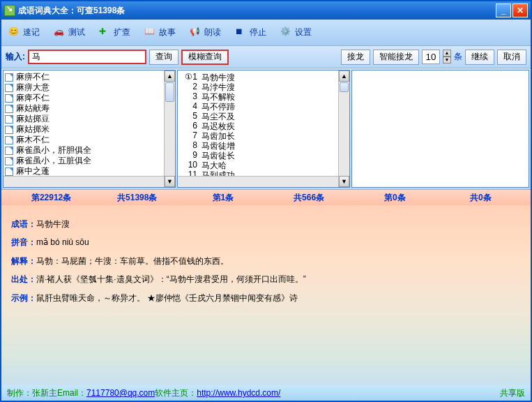  I want to click on list-item-num: 7, so click(189, 135).